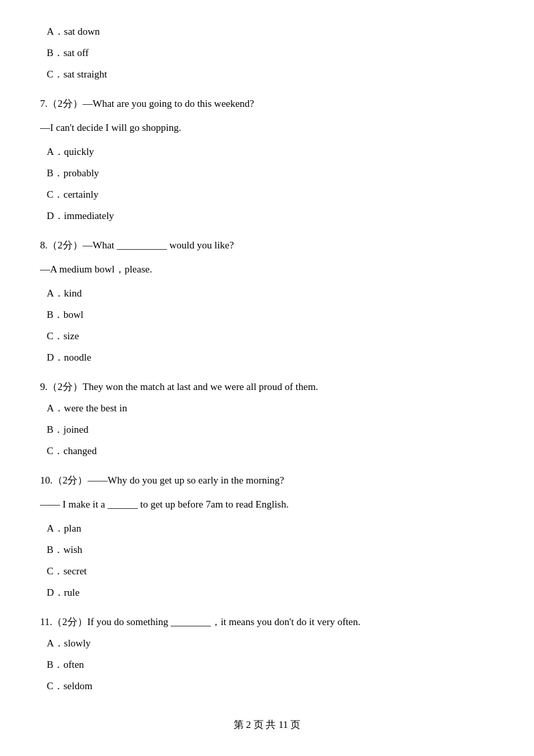 This screenshot has height=756, width=534. Describe the element at coordinates (267, 665) in the screenshot. I see `option-line: B．often` at that location.